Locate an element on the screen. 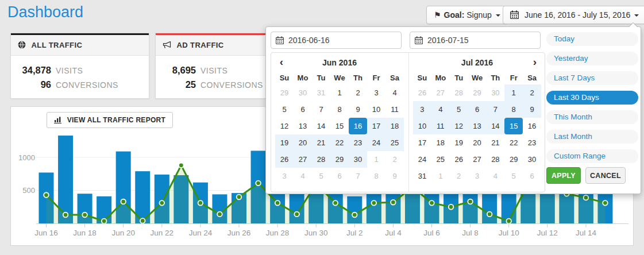  calendar-day: 23 is located at coordinates (532, 142).